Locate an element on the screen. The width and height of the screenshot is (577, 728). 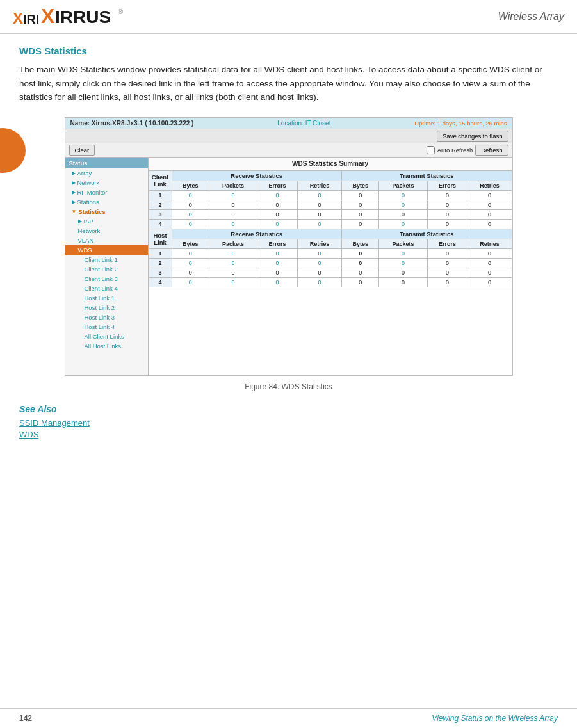
host-link-header: HostLink is located at coordinates (160, 238).